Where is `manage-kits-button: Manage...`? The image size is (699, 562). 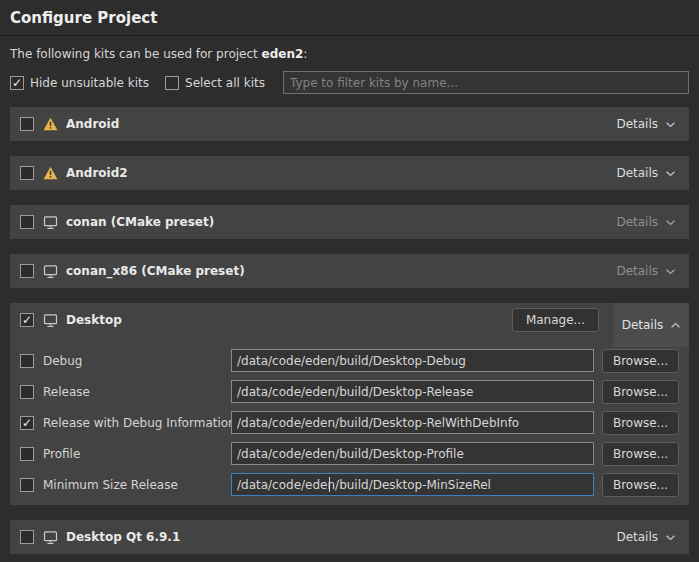
manage-kits-button: Manage... is located at coordinates (556, 320).